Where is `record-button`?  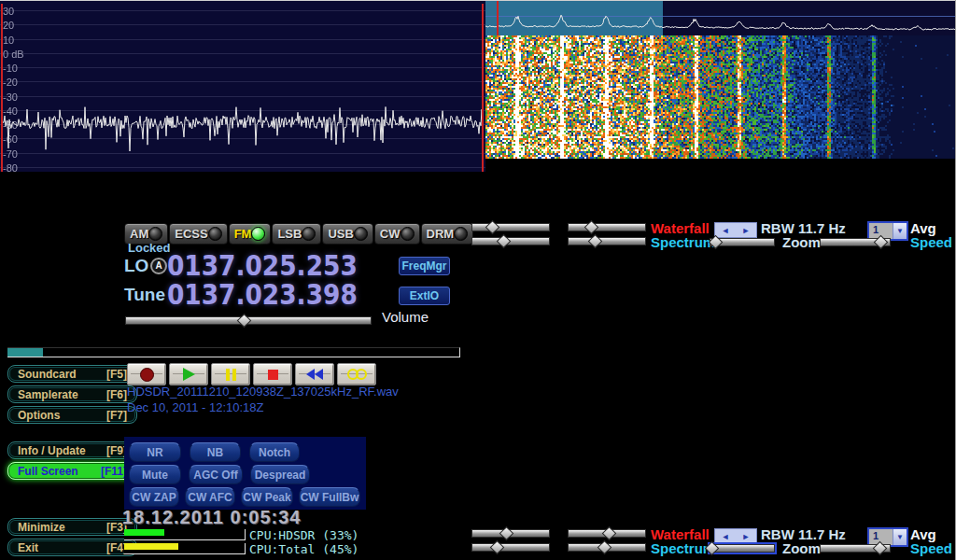 record-button is located at coordinates (147, 374).